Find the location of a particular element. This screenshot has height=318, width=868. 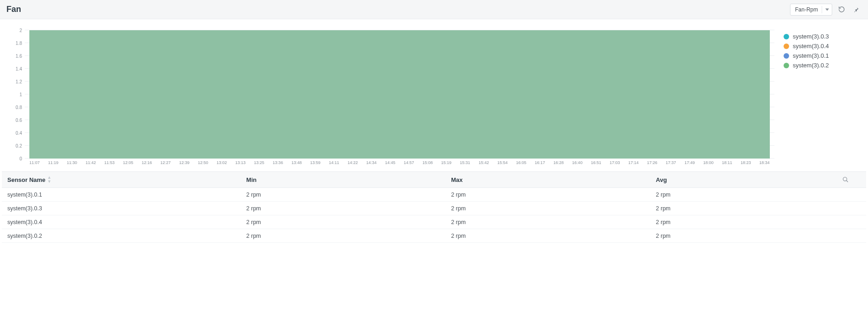

y-tick-label: 0.6 is located at coordinates (19, 120).